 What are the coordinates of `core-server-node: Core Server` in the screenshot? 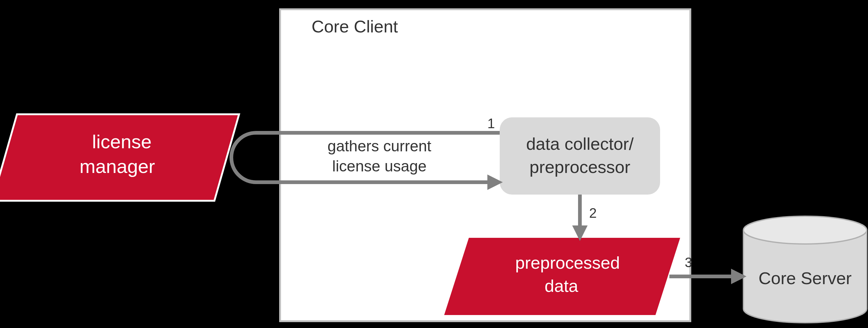 It's located at (805, 269).